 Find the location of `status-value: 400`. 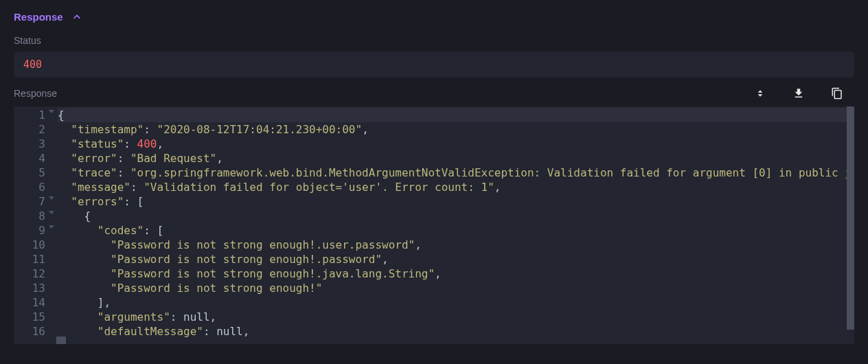

status-value: 400 is located at coordinates (434, 65).